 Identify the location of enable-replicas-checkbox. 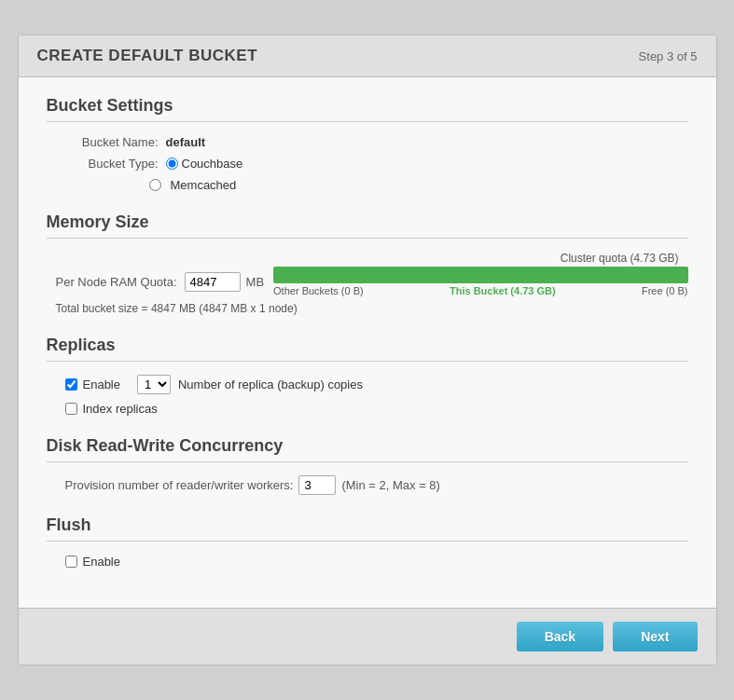
(71, 384).